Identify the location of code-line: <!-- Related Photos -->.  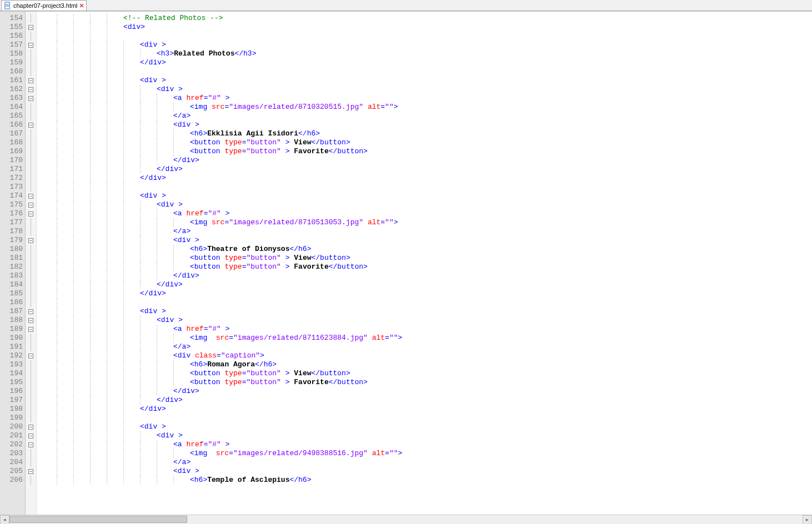
(426, 18).